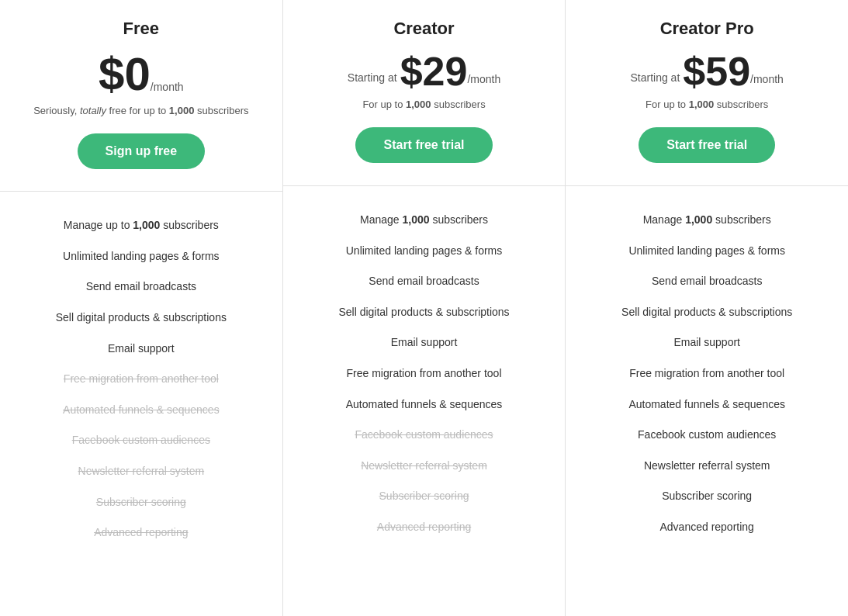  What do you see at coordinates (424, 343) in the screenshot?
I see `feature-item-creator-4: Email support` at bounding box center [424, 343].